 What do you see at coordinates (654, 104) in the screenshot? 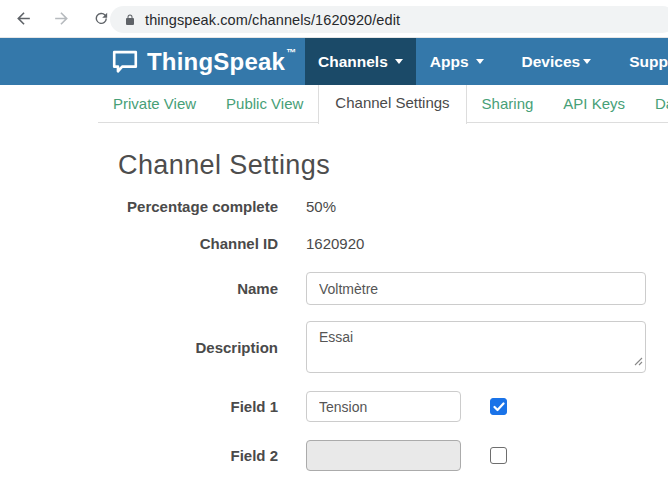
I see `tab-data-import-export: Data Import / Export` at bounding box center [654, 104].